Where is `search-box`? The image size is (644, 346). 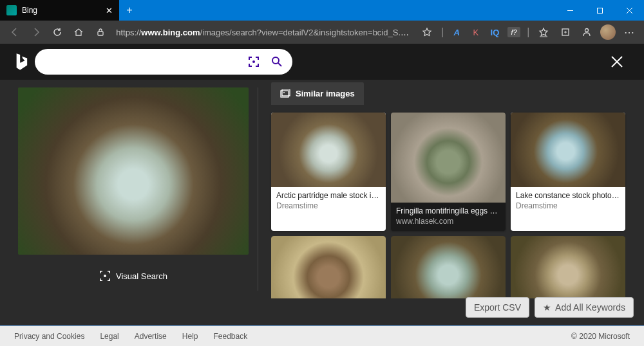 search-box is located at coordinates (164, 62).